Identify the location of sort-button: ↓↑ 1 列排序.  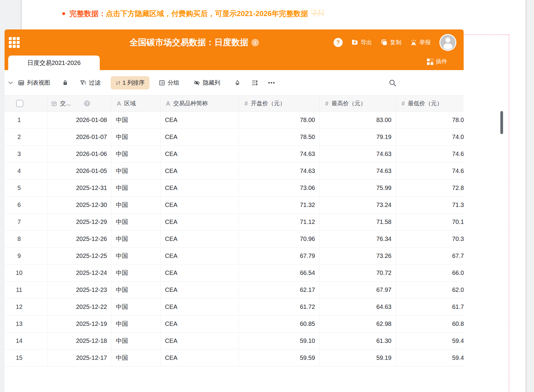
(130, 83).